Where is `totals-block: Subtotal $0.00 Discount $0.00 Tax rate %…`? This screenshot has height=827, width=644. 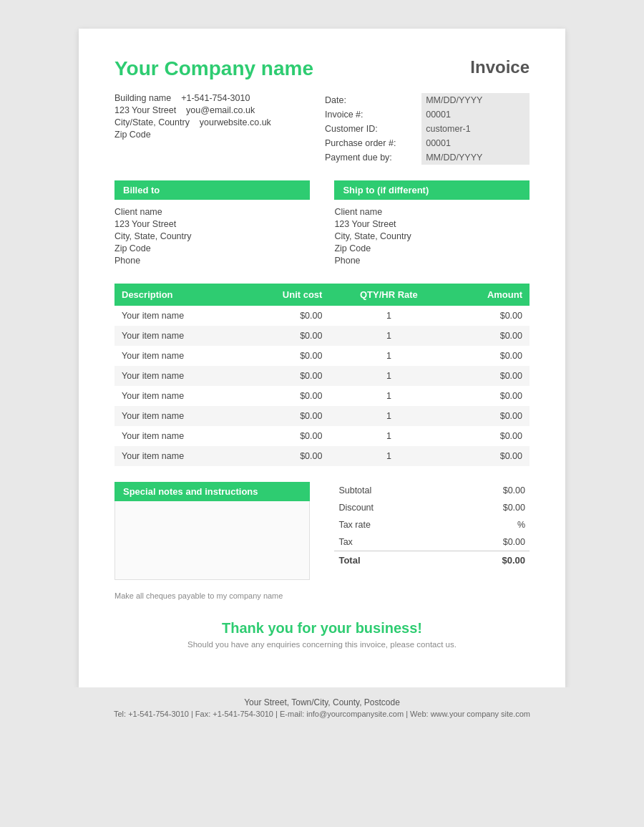
totals-block: Subtotal $0.00 Discount $0.00 Tax rate %… is located at coordinates (432, 531).